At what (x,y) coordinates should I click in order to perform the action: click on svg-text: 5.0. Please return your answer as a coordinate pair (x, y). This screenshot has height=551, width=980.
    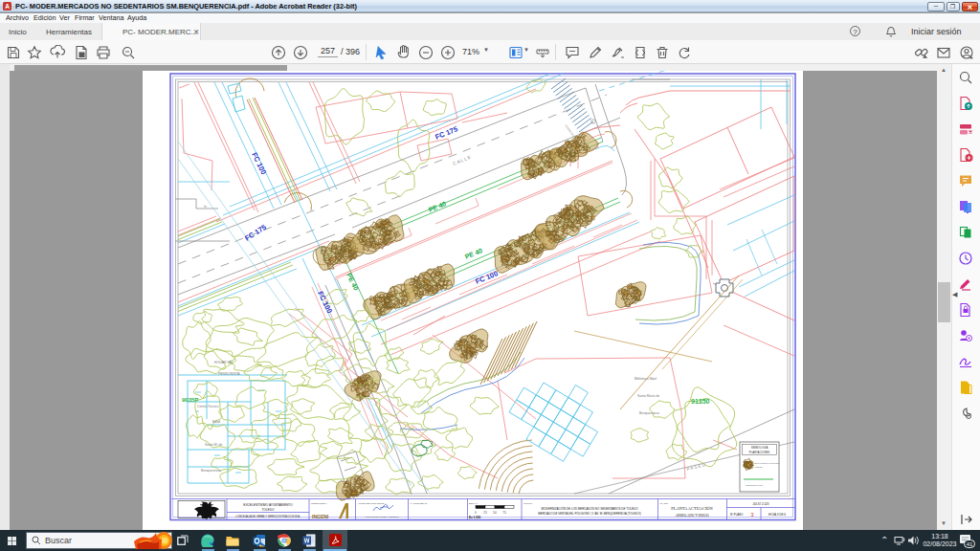
    Looking at the image, I should click on (495, 513).